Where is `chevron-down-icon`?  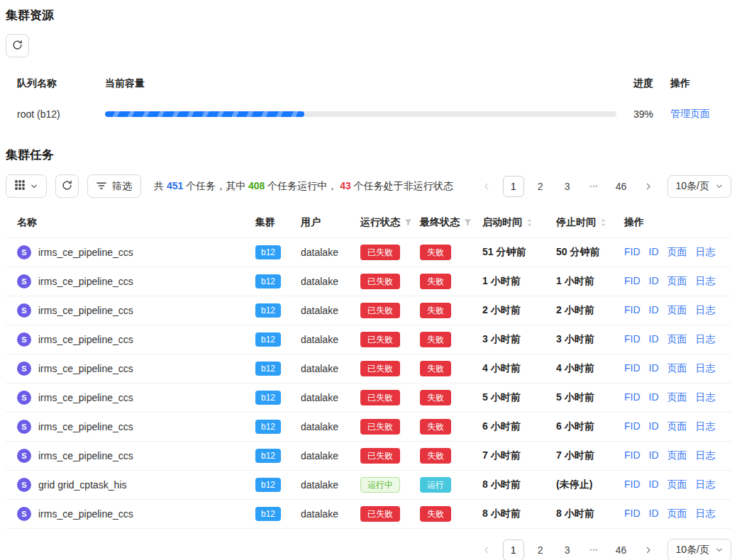 chevron-down-icon is located at coordinates (719, 186).